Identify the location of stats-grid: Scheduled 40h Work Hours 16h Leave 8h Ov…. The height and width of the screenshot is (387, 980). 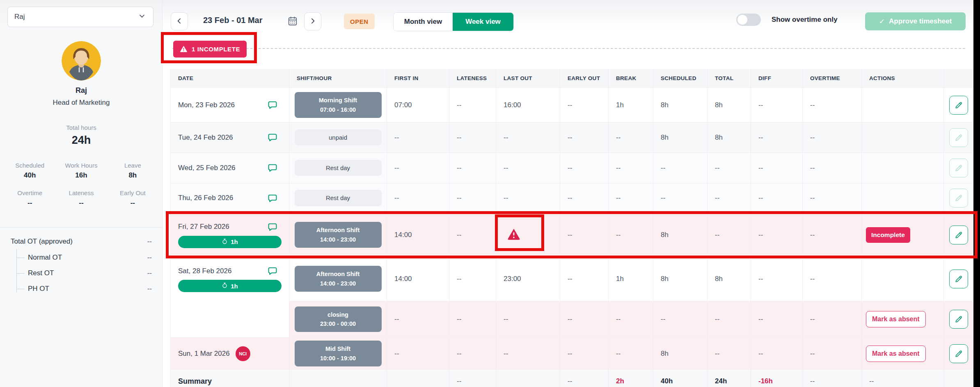
(81, 184).